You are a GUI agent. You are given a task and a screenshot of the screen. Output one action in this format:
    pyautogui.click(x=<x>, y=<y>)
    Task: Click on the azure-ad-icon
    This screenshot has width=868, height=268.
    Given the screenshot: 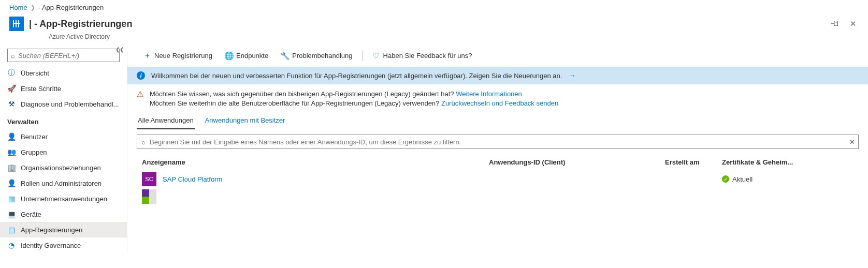 What is the action you would take?
    pyautogui.click(x=17, y=24)
    